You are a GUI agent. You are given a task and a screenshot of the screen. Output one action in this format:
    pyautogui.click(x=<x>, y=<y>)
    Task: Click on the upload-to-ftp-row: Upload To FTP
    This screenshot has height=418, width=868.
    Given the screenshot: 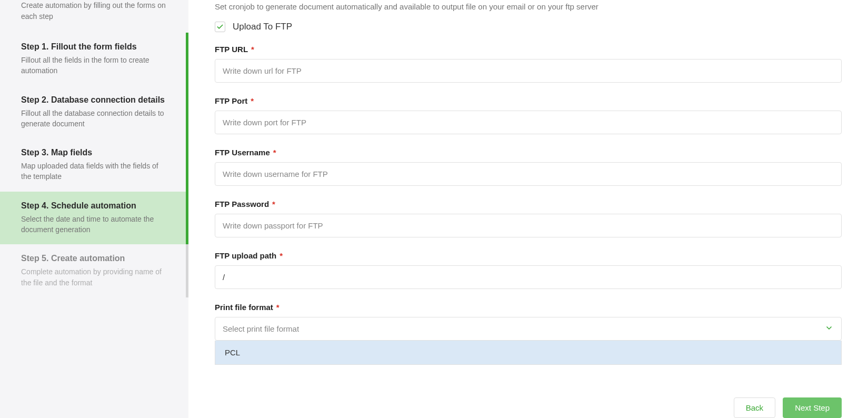 What is the action you would take?
    pyautogui.click(x=528, y=27)
    